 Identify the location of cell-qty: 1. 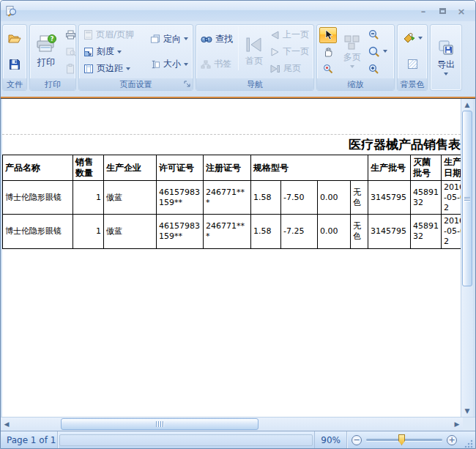
(89, 198).